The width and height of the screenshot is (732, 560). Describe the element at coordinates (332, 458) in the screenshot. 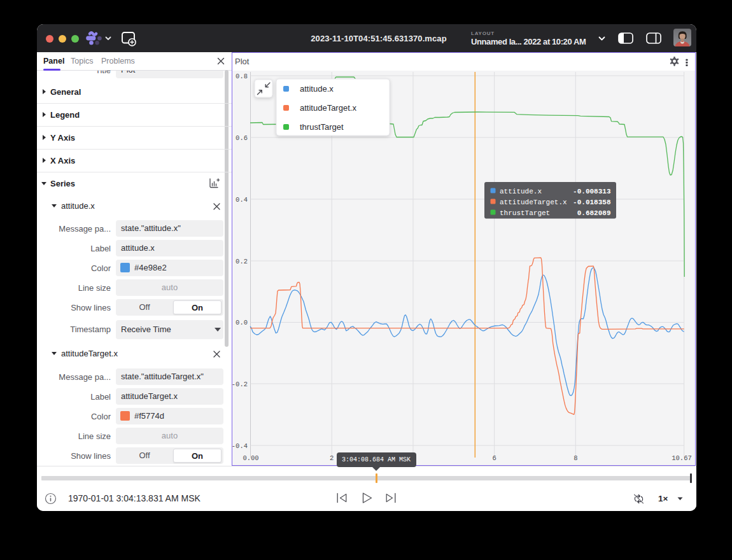

I see `svg-text: 2` at that location.